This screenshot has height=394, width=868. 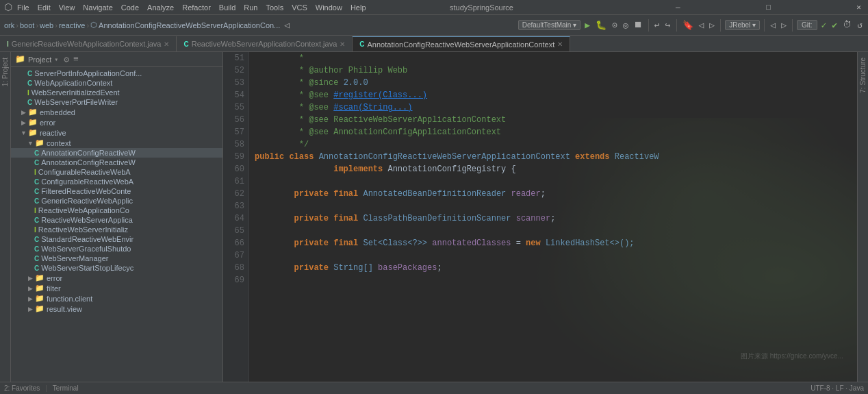 What do you see at coordinates (556, 95) in the screenshot?
I see `code-line-54: * @see #register(Class...)` at bounding box center [556, 95].